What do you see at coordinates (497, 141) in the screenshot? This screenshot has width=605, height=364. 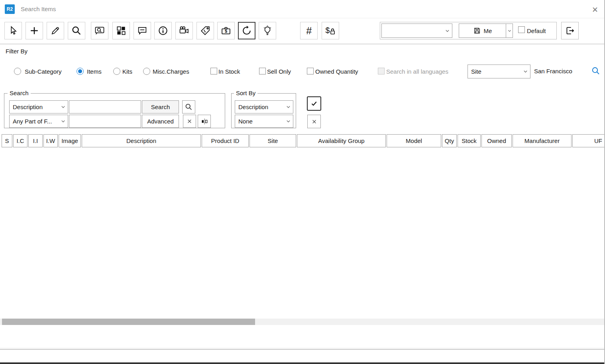 I see `column-header-owned: Owned` at bounding box center [497, 141].